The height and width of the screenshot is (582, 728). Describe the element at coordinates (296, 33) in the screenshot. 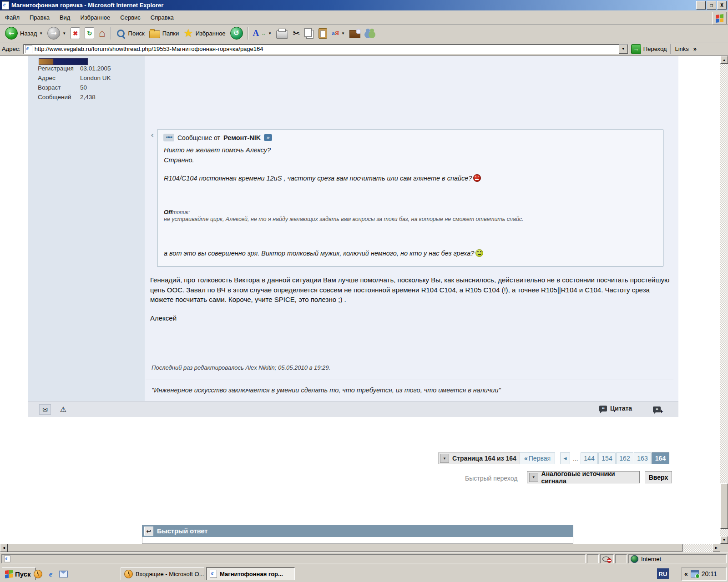

I see `cut-button: ✂` at that location.